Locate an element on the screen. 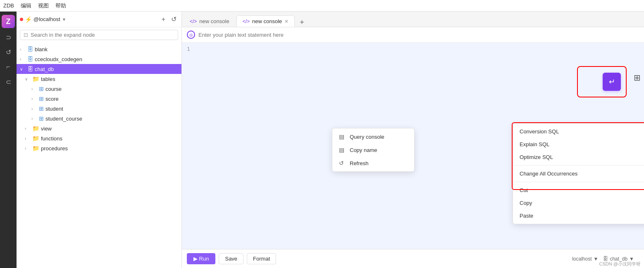 This screenshot has height=268, width=644. menu-separator is located at coordinates (579, 165).